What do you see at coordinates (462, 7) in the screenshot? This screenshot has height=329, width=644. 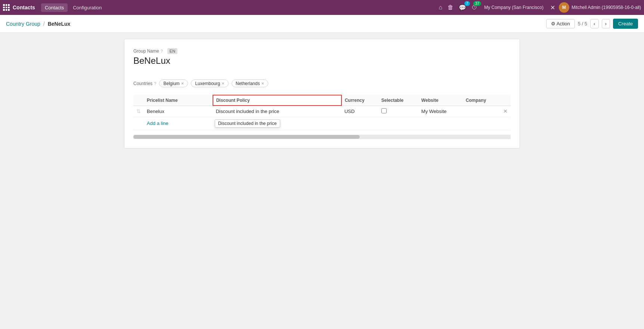 I see `chat-icon-btn: 💬 7` at bounding box center [462, 7].